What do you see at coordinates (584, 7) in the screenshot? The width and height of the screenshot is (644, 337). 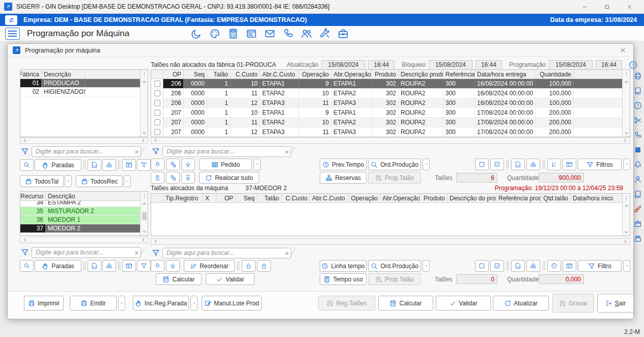 I see `minimize-icon` at bounding box center [584, 7].